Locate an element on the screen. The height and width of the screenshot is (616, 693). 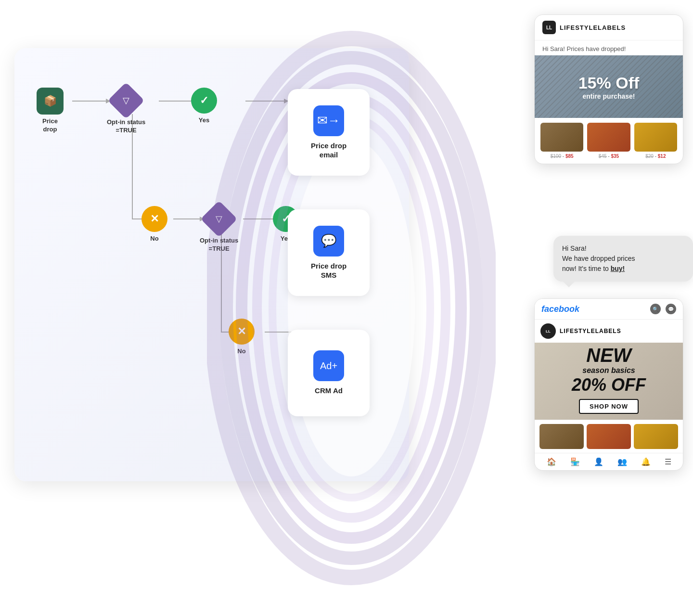
price-drop-email-card: ✉→ Price drop email is located at coordinates (329, 132).